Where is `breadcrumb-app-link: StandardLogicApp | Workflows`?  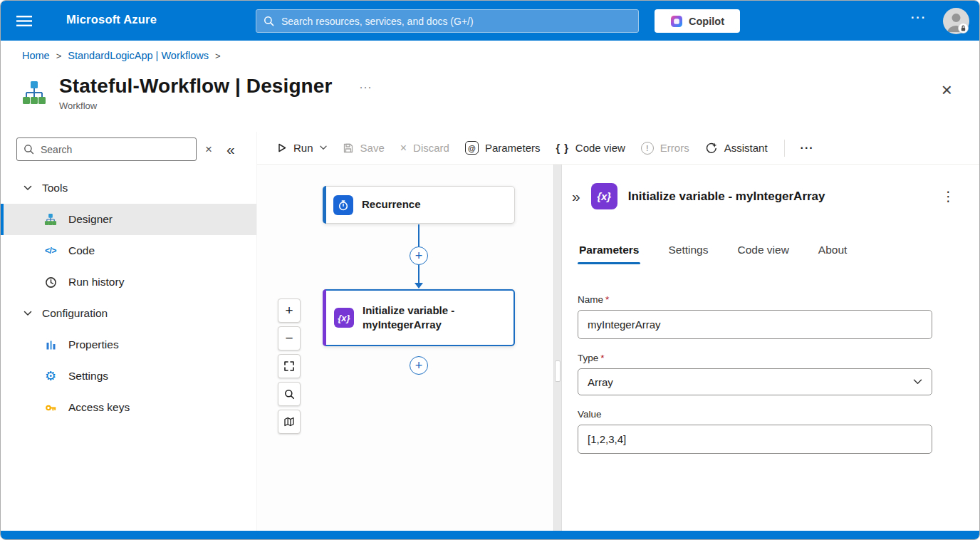 breadcrumb-app-link: StandardLogicApp | Workflows is located at coordinates (138, 56).